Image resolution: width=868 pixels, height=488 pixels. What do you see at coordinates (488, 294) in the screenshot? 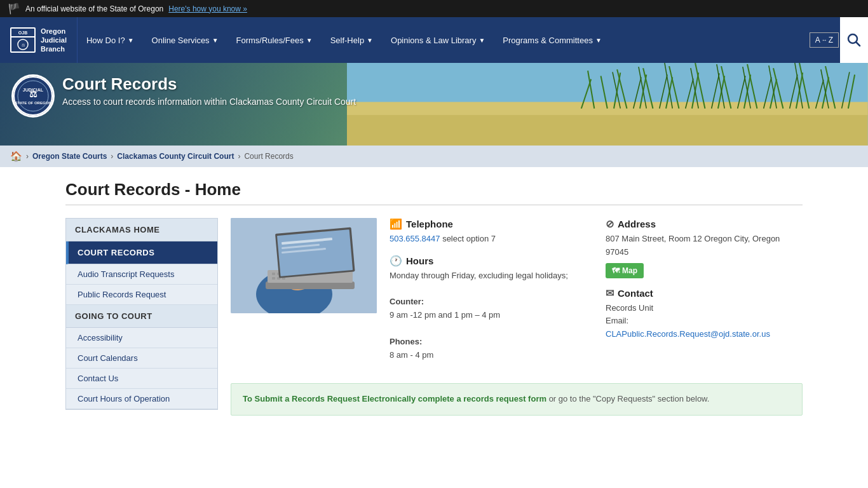
I see `info-col-left: 📶 Telephone 503.655.8447 select option 7…` at bounding box center [488, 294].